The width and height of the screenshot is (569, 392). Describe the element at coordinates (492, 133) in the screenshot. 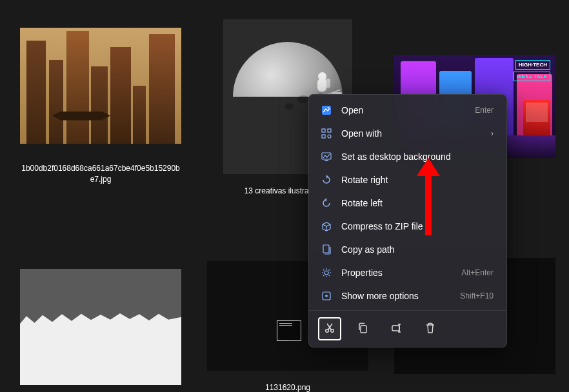

I see `chevron-right-icon: ›` at that location.